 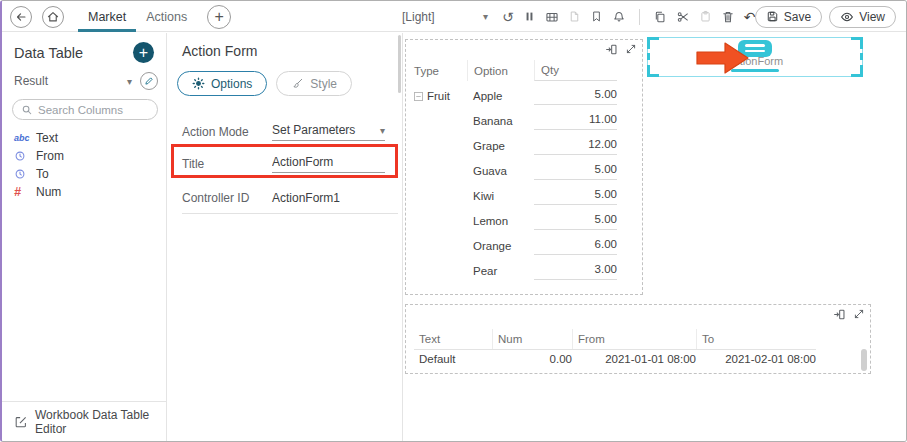 I want to click on copy-icon, so click(x=660, y=17).